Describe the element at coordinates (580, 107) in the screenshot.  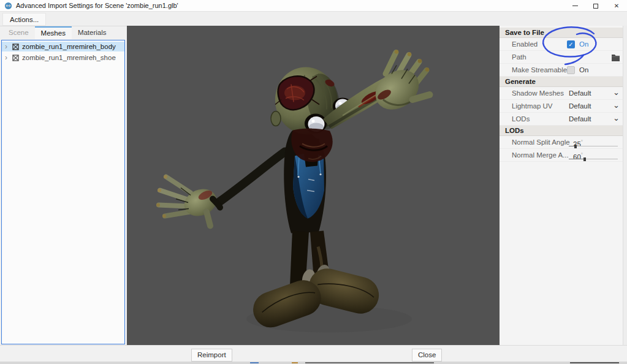
I see `lightmap-uv-dropdown: Default` at that location.